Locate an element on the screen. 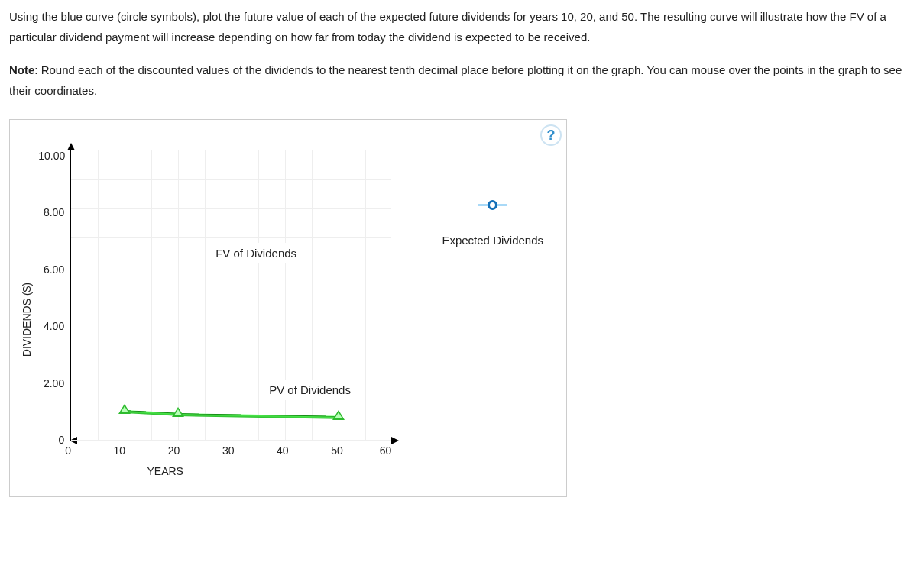 This screenshot has height=588, width=917. y-tick: 4.00 is located at coordinates (51, 326).